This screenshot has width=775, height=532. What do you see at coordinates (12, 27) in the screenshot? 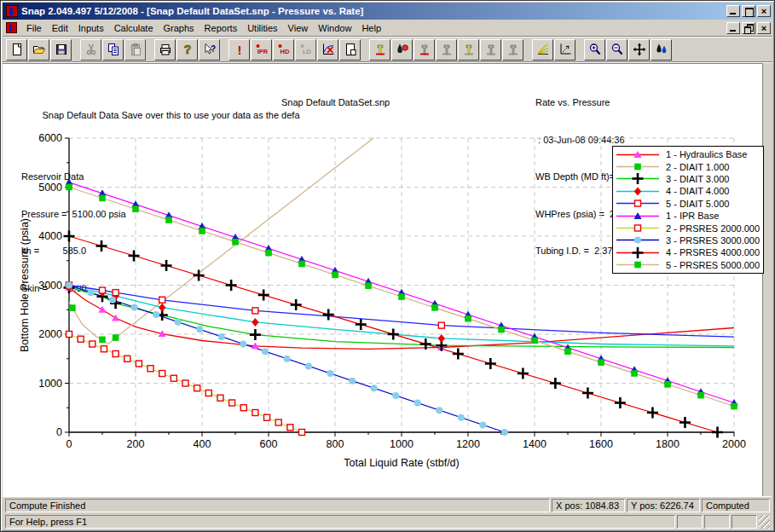
I see `document-icon` at bounding box center [12, 27].